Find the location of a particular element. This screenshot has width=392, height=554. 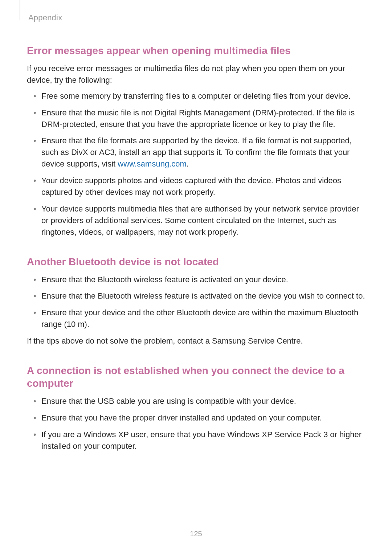

intro-error-messages: If you receive error messages or multime… is located at coordinates (196, 74).